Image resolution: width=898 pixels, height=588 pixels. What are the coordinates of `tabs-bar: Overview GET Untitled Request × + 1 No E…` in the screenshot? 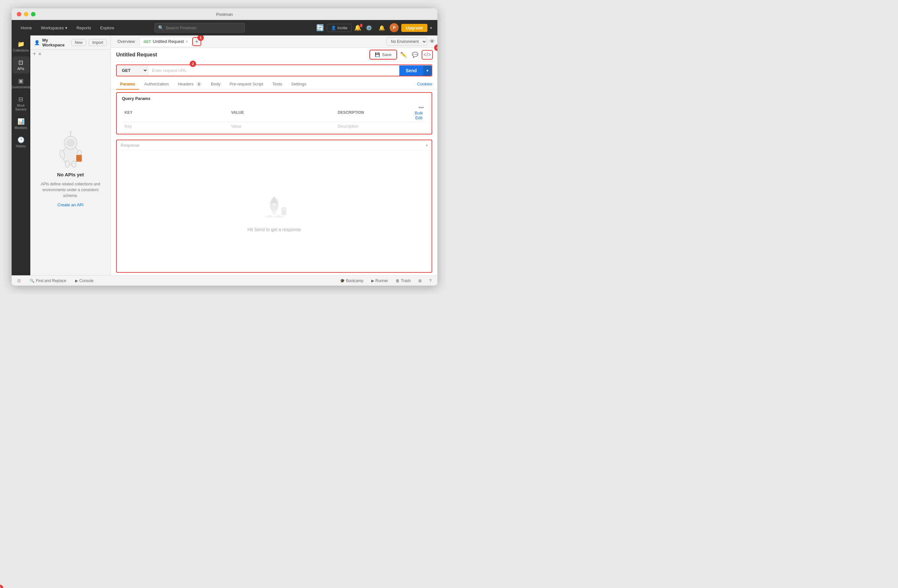 It's located at (274, 41).